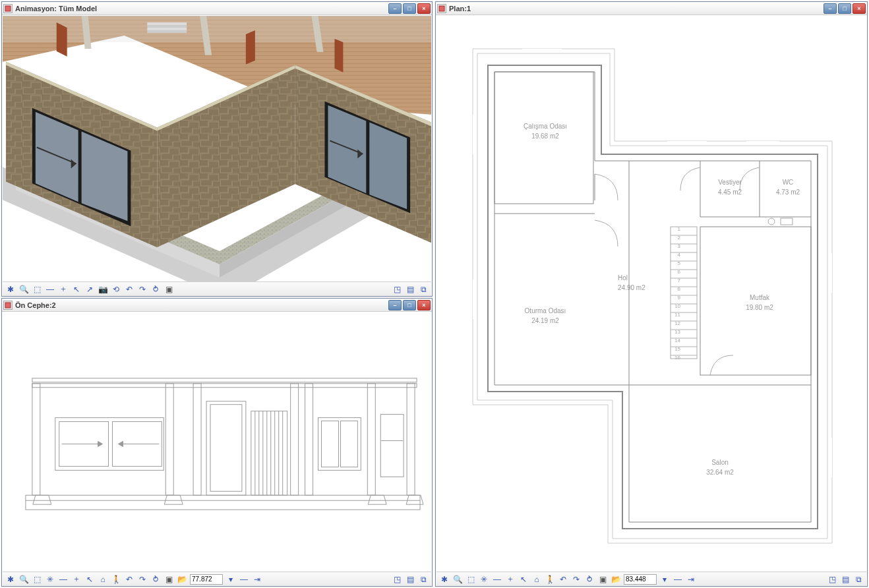  Describe the element at coordinates (90, 289) in the screenshot. I see `arrow-icon: ↗` at that location.